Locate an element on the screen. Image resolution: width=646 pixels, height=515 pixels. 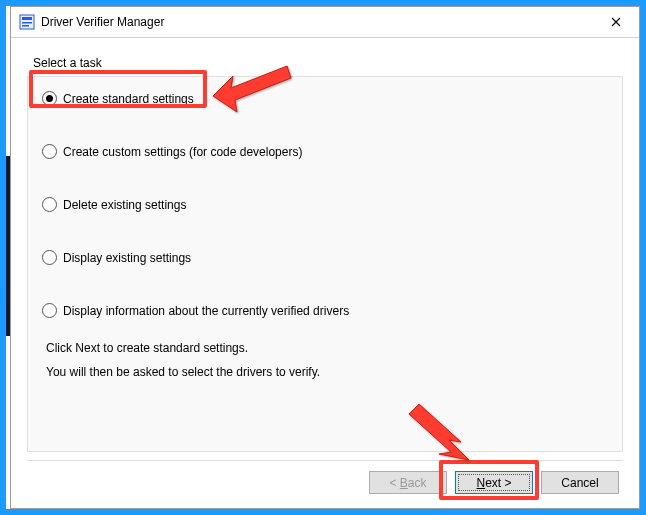
button-label: < Back is located at coordinates (408, 483).